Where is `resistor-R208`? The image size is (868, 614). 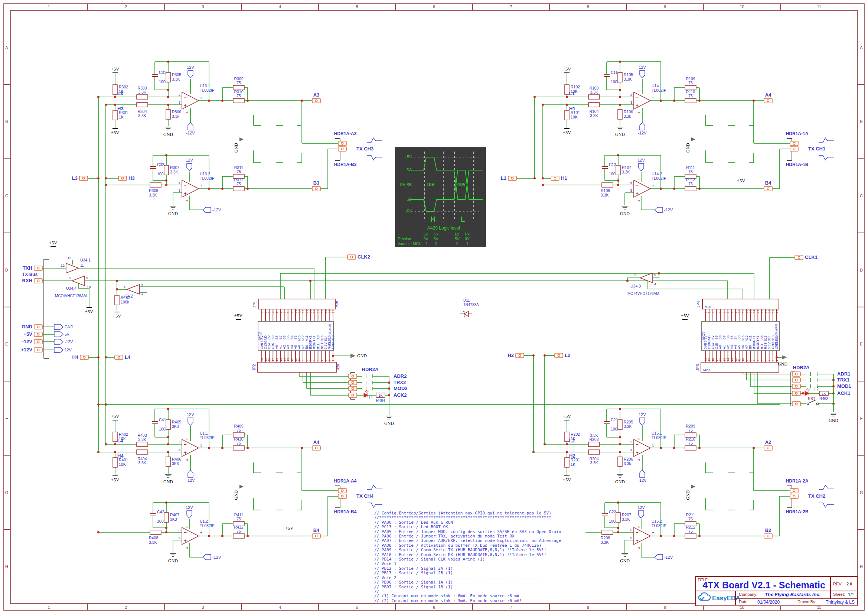
resistor-R208 is located at coordinates (607, 532).